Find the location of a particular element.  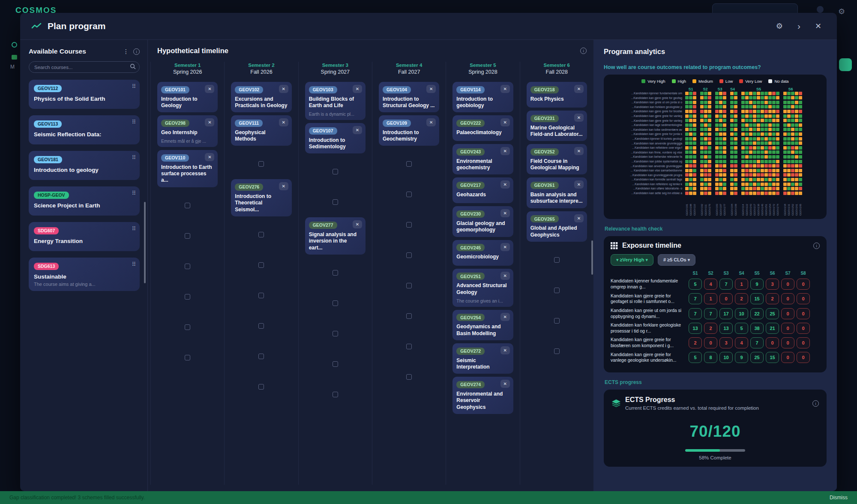

course-card: GEOV112⠿Physics of the Solid Earth is located at coordinates (84, 94).